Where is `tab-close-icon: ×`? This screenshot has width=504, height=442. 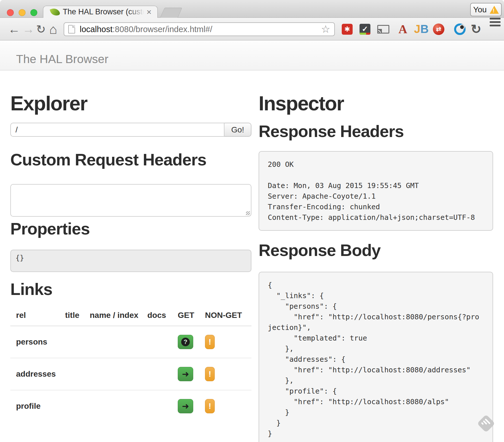
tab-close-icon: × is located at coordinates (149, 12).